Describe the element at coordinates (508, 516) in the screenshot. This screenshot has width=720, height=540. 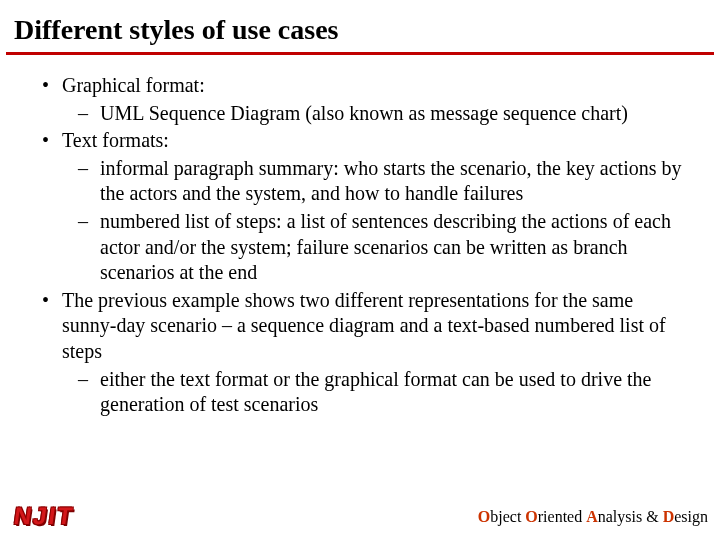
I see `tagline-part: bject` at that location.